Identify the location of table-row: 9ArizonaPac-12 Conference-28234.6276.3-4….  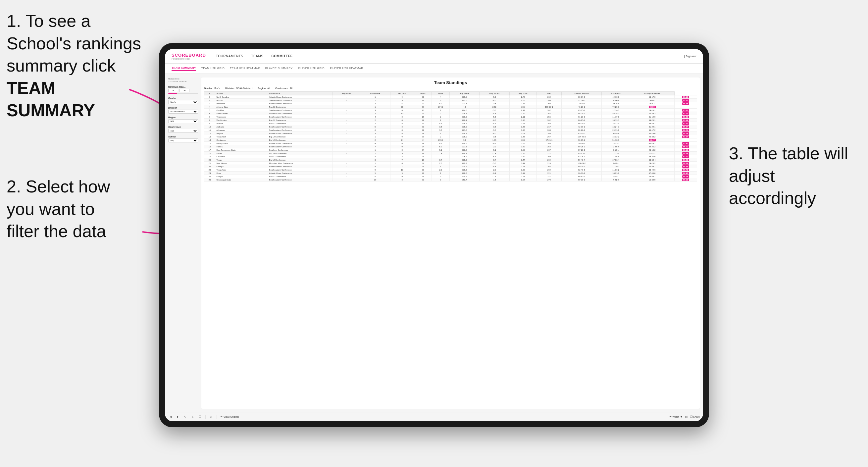
(451, 124).